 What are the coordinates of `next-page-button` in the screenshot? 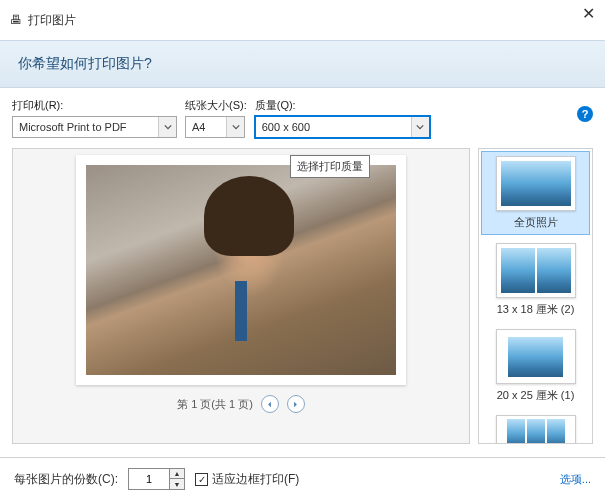 It's located at (296, 404).